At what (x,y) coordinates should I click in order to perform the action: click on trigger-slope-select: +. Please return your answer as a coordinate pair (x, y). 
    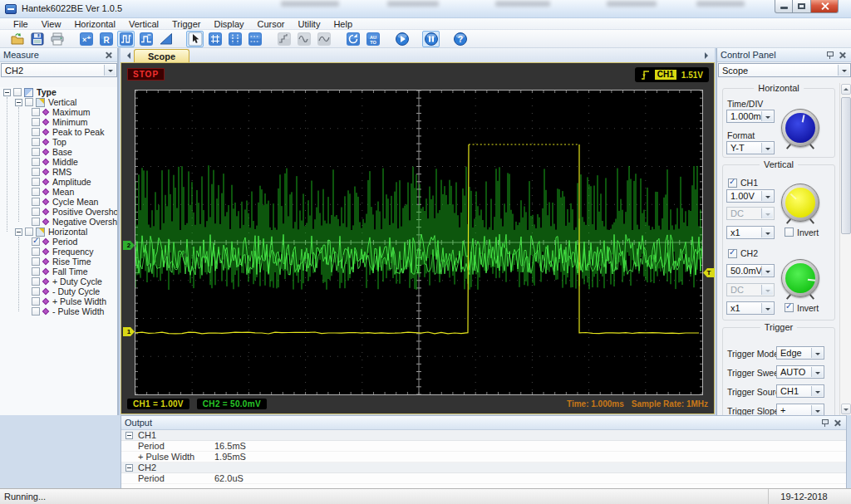
    Looking at the image, I should click on (800, 409).